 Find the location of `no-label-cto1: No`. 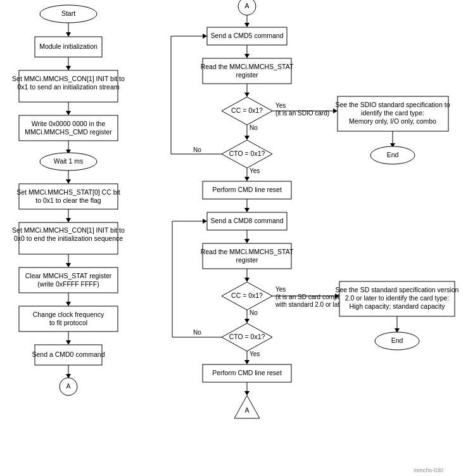

no-label-cto1: No is located at coordinates (198, 150).